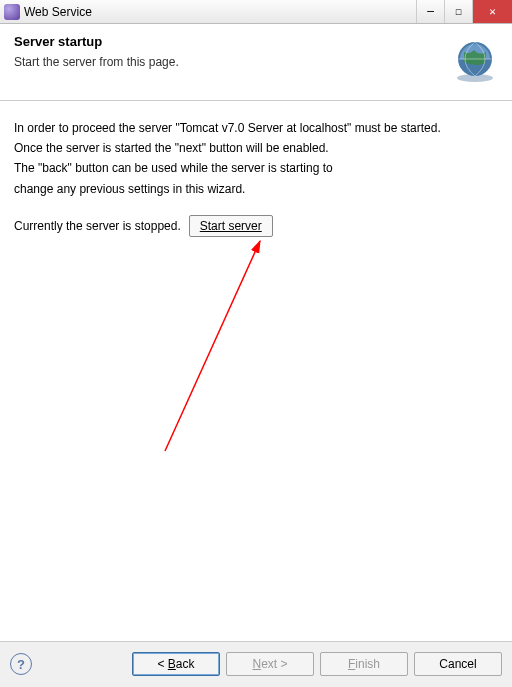  Describe the element at coordinates (256, 190) in the screenshot. I see `instruction-line-4: change any previous settings in this wiz…` at that location.